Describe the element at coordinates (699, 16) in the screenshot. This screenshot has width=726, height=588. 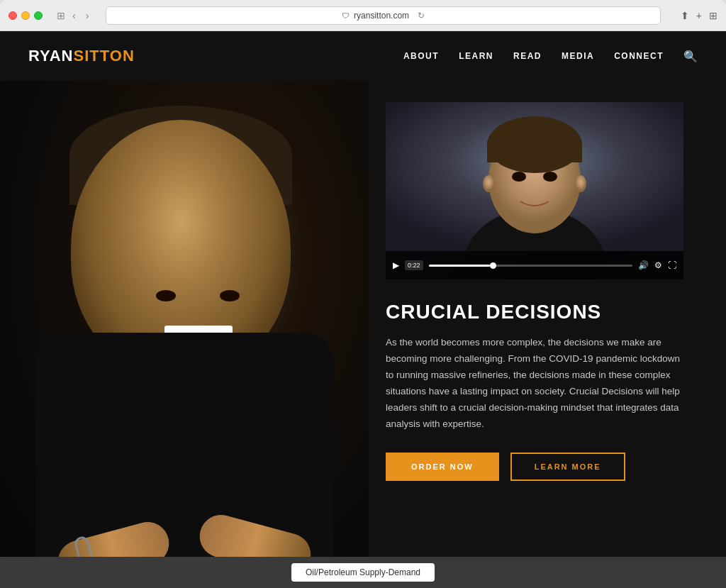
I see `new-tab-icon: +` at that location.